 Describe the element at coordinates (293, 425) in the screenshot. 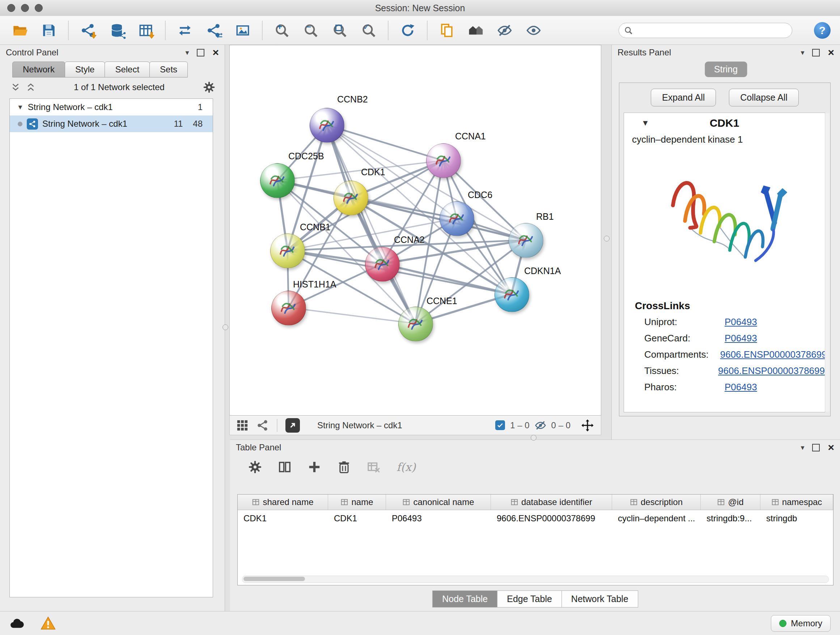

I see `export-view-button` at that location.